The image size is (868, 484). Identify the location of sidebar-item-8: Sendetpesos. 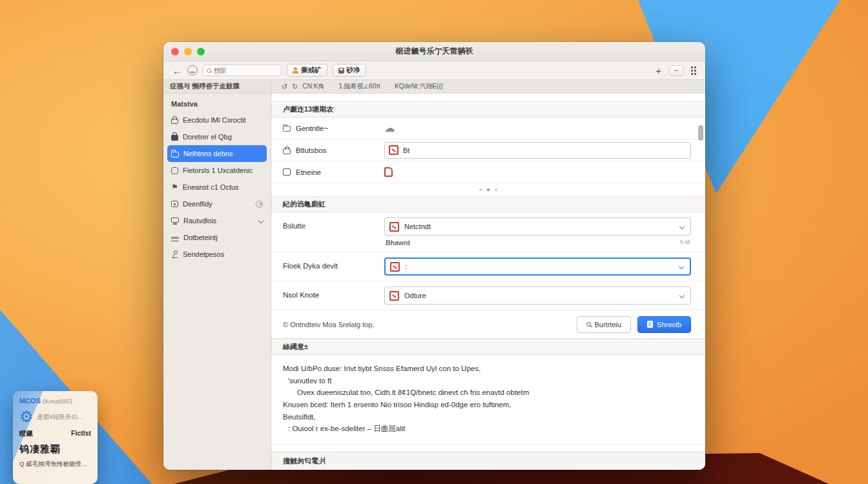
(217, 254).